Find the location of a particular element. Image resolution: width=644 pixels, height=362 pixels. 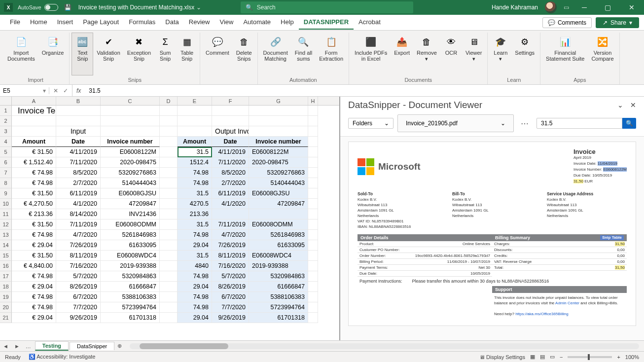

settings-button: ⚙Settings is located at coordinates (525, 54).